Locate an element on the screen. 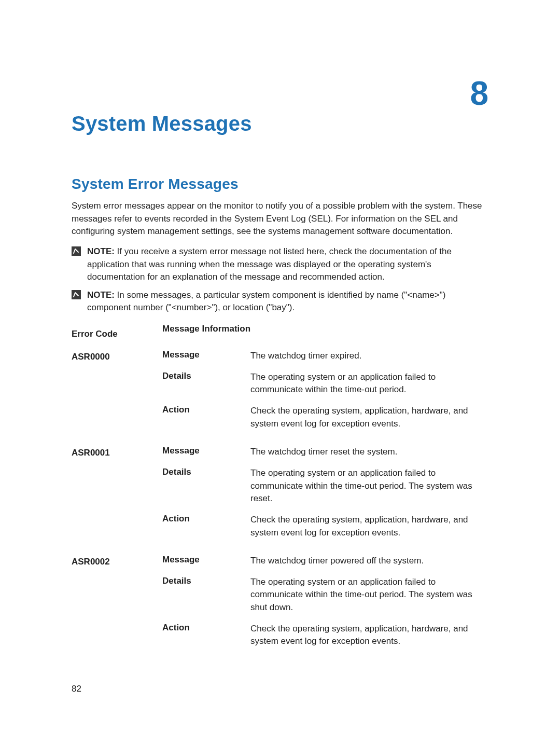 The image size is (560, 744). table-row: ASR0001 Message The watchdog timer reset… is located at coordinates (280, 493).